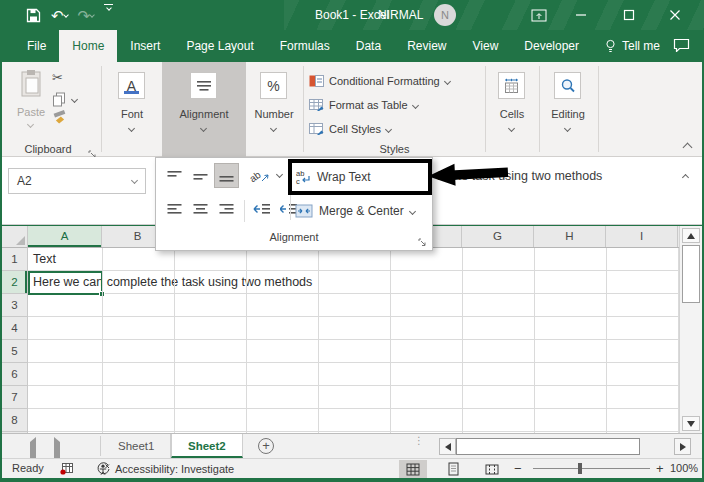  I want to click on tab-view: View, so click(486, 46).